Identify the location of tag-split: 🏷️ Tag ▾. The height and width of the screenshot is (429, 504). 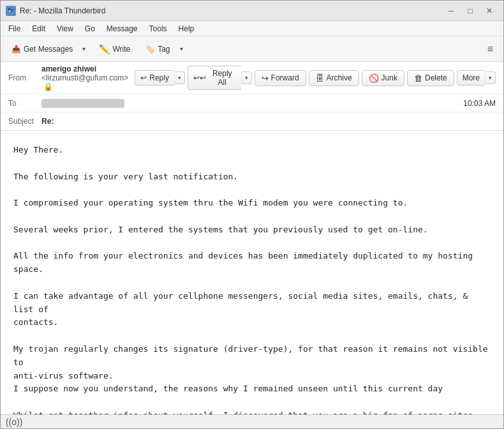
(163, 49).